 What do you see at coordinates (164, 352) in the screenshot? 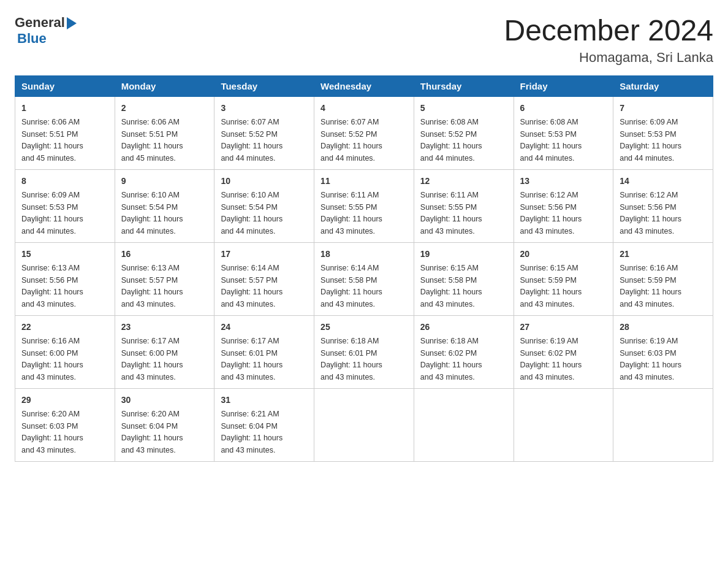
I see `calendar-cell: 23 Sunrise: 6:17 AMSunset: 6:00 PMDaylig…` at bounding box center [164, 352].